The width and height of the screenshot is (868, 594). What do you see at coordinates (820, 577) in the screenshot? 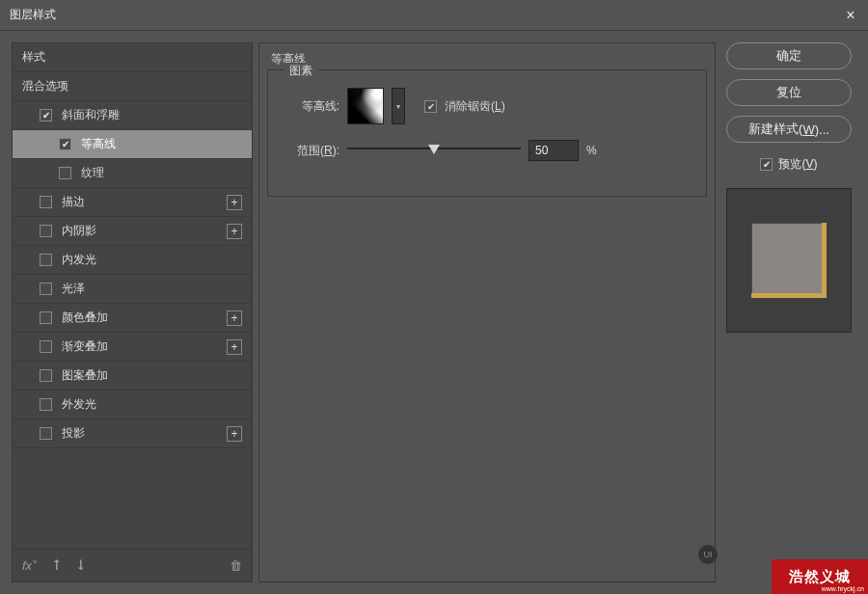
I see `watermark-text: 浩然义城` at bounding box center [820, 577].